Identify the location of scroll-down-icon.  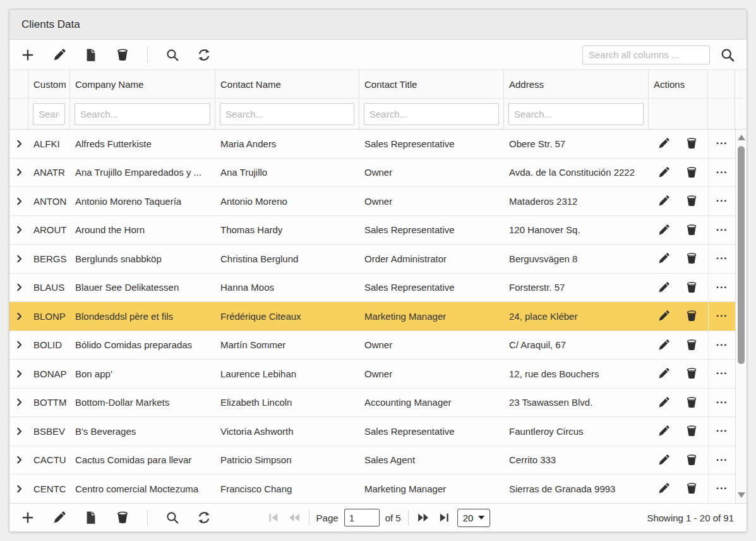
(741, 495).